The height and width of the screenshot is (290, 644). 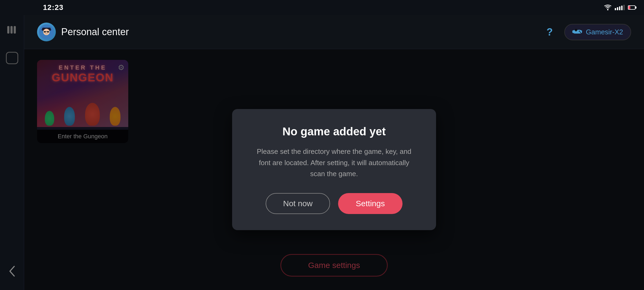 I want to click on avatar, so click(x=46, y=32).